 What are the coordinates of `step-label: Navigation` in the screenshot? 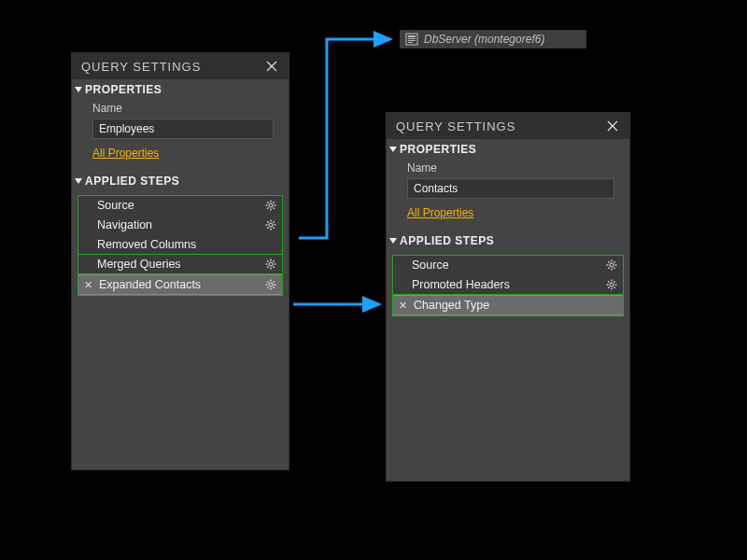 It's located at (125, 225).